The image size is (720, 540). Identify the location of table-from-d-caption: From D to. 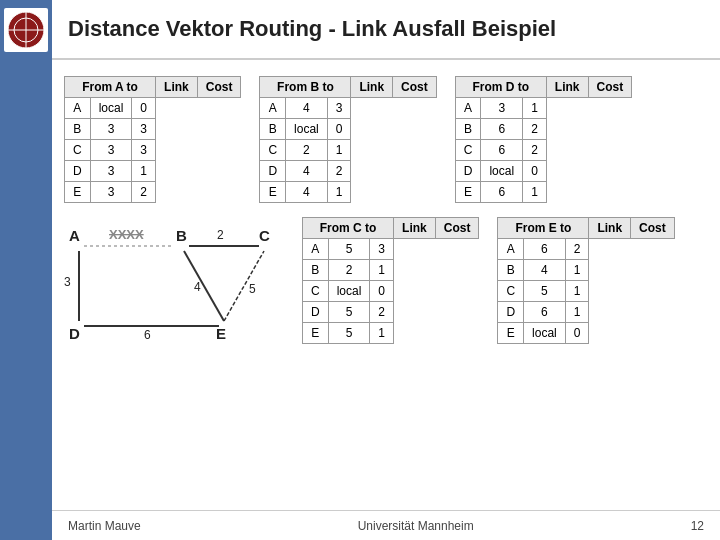
(500, 88).